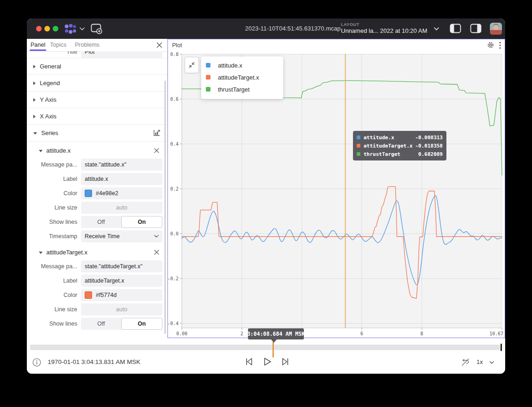 The width and height of the screenshot is (532, 407). Describe the element at coordinates (400, 146) in the screenshot. I see `chart-hover-tooltip: attitude.x-0.008313attitudeTarget.x-0.01…` at that location.